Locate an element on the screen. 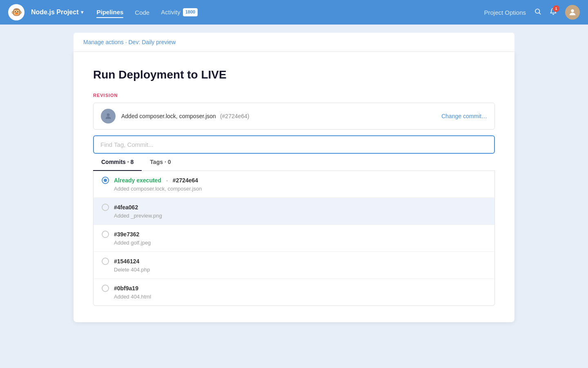 The width and height of the screenshot is (588, 368). commit-status-executed: Already executed is located at coordinates (138, 180).